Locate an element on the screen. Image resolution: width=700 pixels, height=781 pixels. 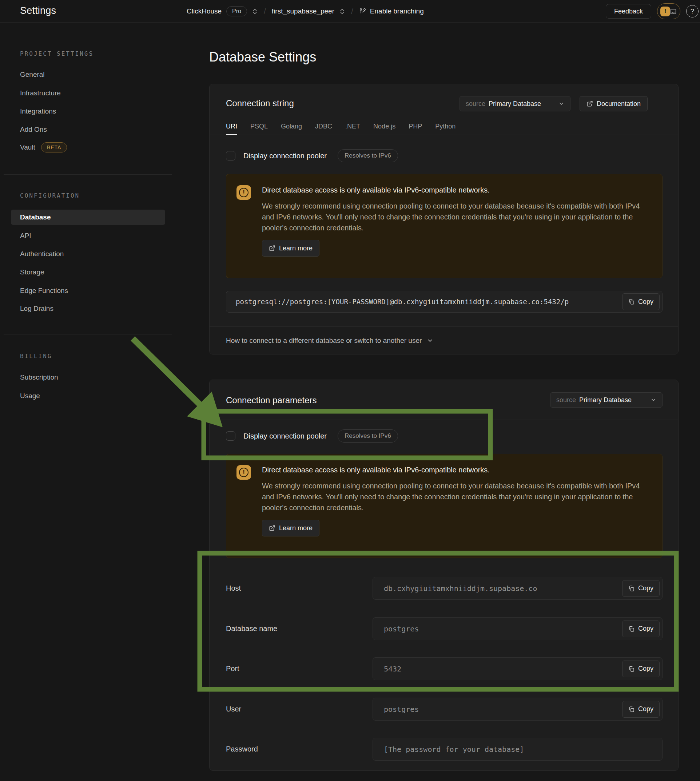
beta-badge: BETA is located at coordinates (54, 147).